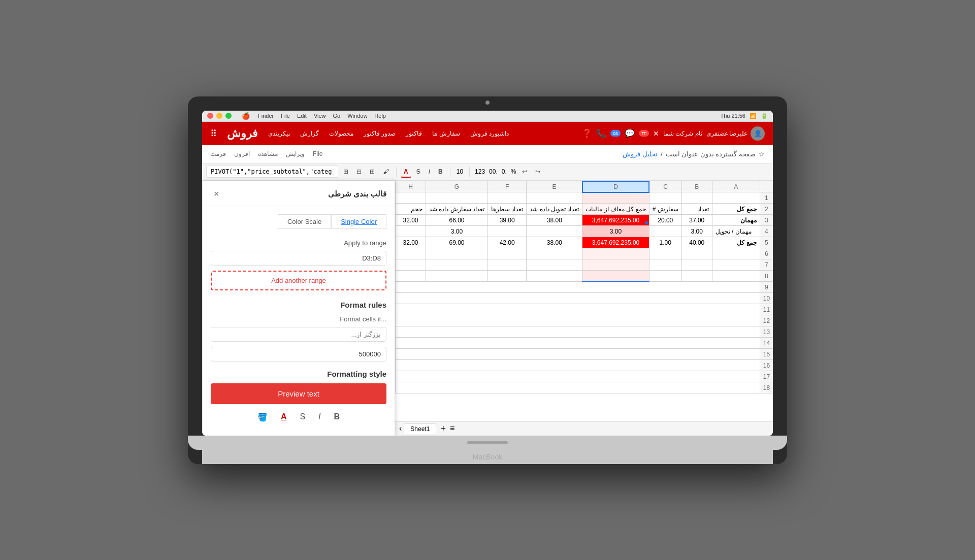  What do you see at coordinates (411, 265) in the screenshot?
I see `cell-h7` at bounding box center [411, 265].